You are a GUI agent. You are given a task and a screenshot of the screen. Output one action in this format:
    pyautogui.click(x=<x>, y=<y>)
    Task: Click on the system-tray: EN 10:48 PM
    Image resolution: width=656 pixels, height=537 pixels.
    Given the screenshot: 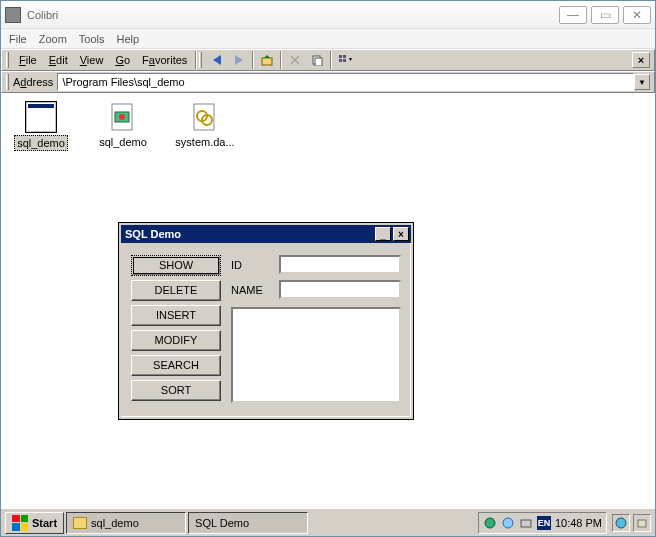 What is the action you would take?
    pyautogui.click(x=542, y=523)
    